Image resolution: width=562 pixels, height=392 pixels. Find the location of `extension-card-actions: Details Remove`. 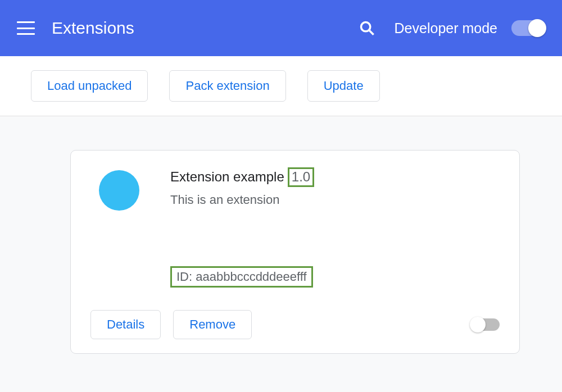

extension-card-actions: Details Remove is located at coordinates (295, 325).